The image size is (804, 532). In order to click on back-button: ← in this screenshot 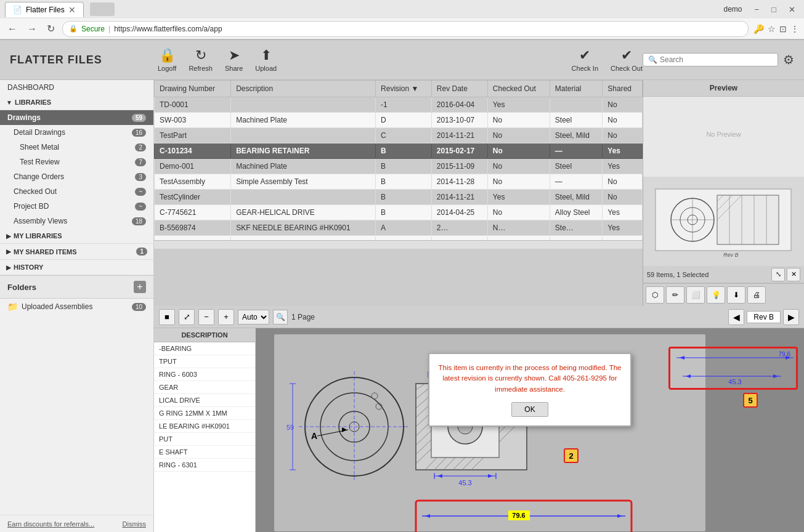, I will do `click(12, 29)`.